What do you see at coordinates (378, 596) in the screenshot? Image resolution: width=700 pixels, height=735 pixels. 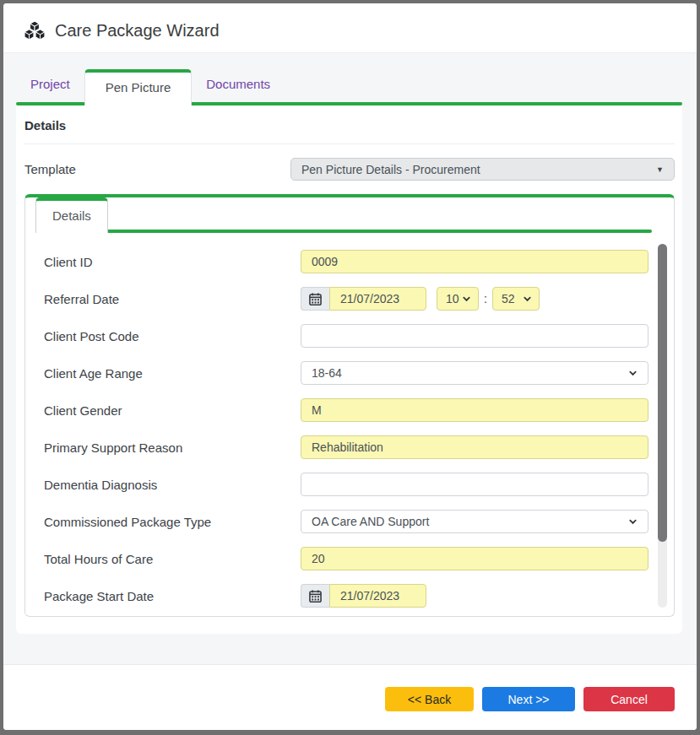 I see `package-start-date-input` at bounding box center [378, 596].